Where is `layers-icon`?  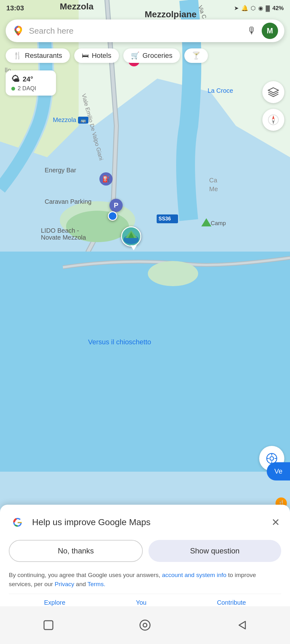
layers-icon is located at coordinates (273, 92).